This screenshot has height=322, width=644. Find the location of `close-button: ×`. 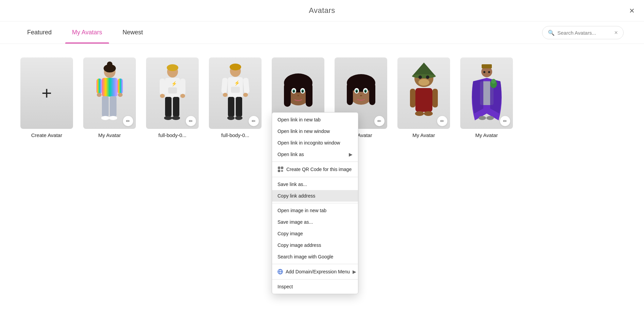

close-button: × is located at coordinates (632, 11).